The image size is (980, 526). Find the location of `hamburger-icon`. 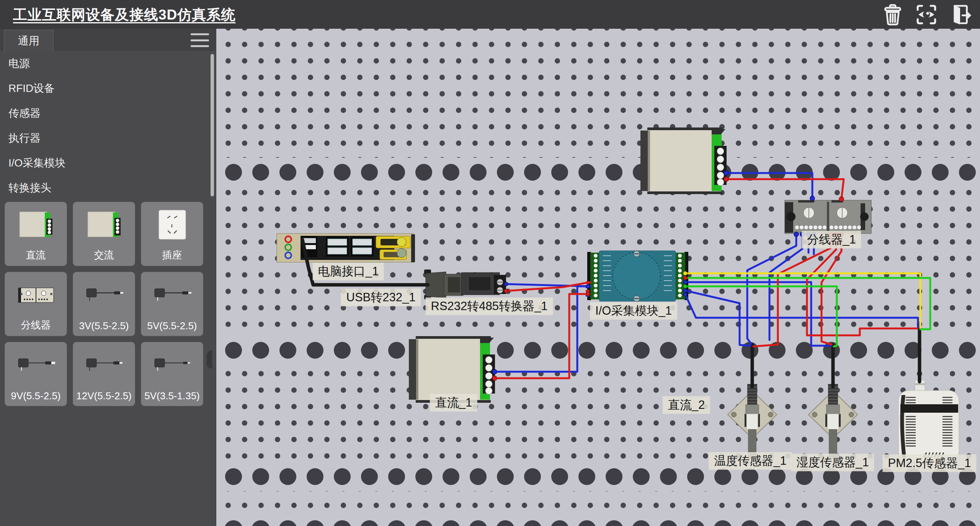

hamburger-icon is located at coordinates (200, 40).